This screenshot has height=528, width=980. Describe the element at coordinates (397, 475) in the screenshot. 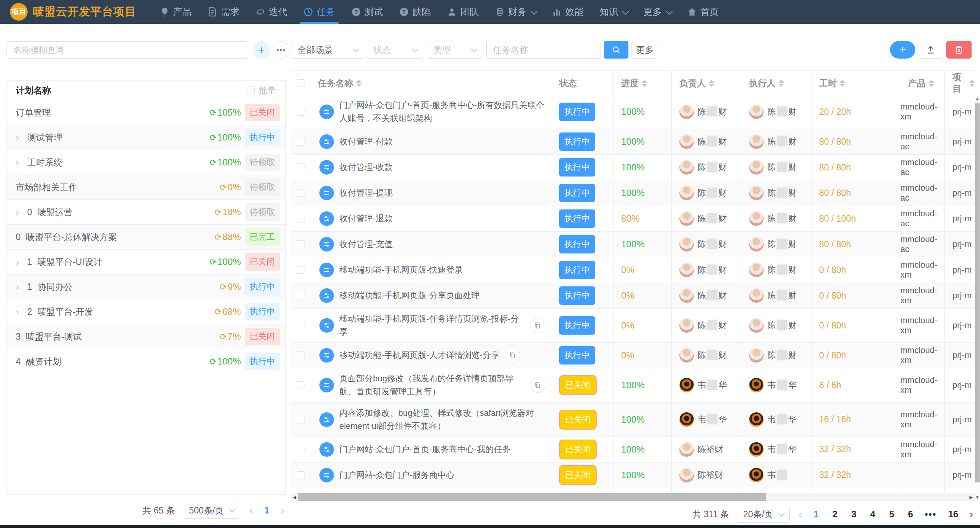

I see `task-name: 门户网站-众包门户-服务商中心` at that location.